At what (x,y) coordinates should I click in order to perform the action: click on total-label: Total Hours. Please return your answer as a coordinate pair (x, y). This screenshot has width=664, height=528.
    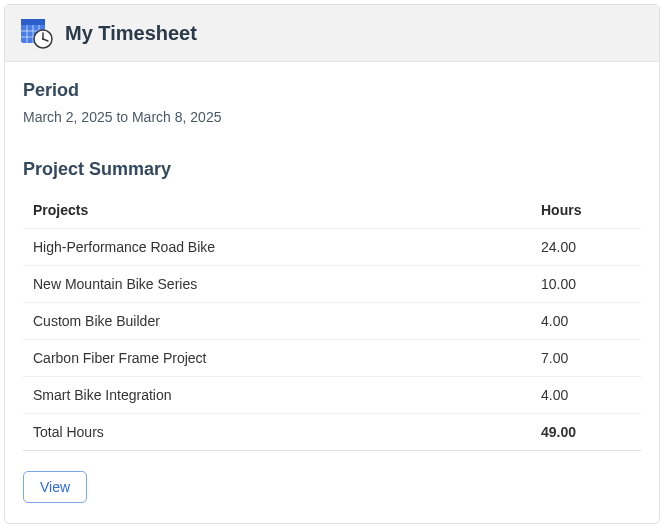
    Looking at the image, I should click on (277, 432).